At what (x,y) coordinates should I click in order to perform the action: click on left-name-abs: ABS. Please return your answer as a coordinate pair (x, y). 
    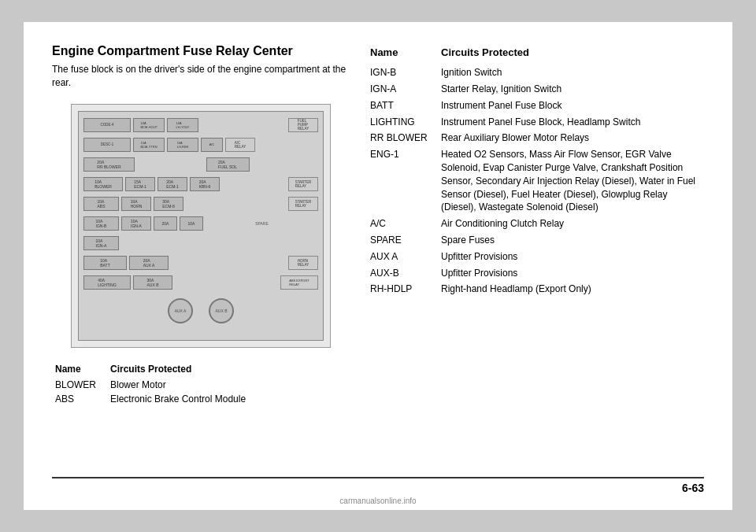
    Looking at the image, I should click on (80, 399).